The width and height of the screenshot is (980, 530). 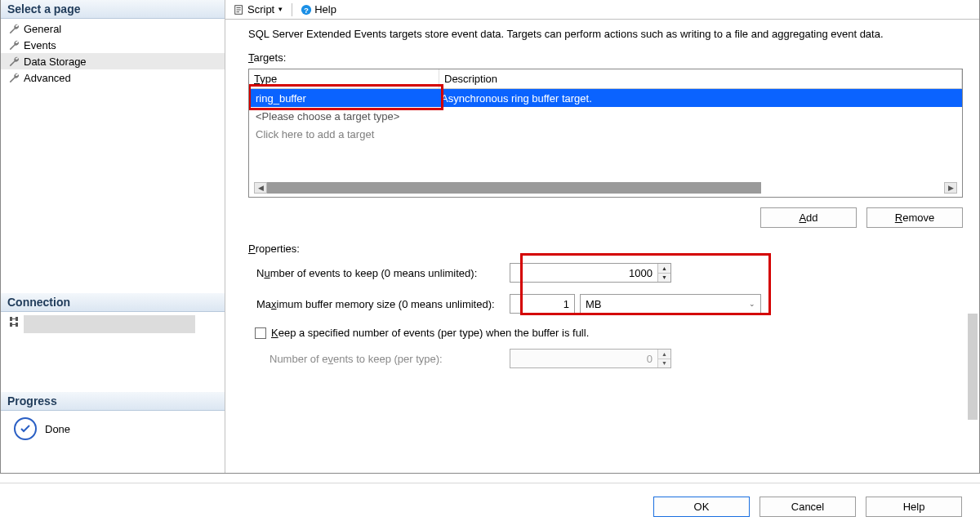 I want to click on scroll-right-icon: ▶, so click(x=951, y=188).